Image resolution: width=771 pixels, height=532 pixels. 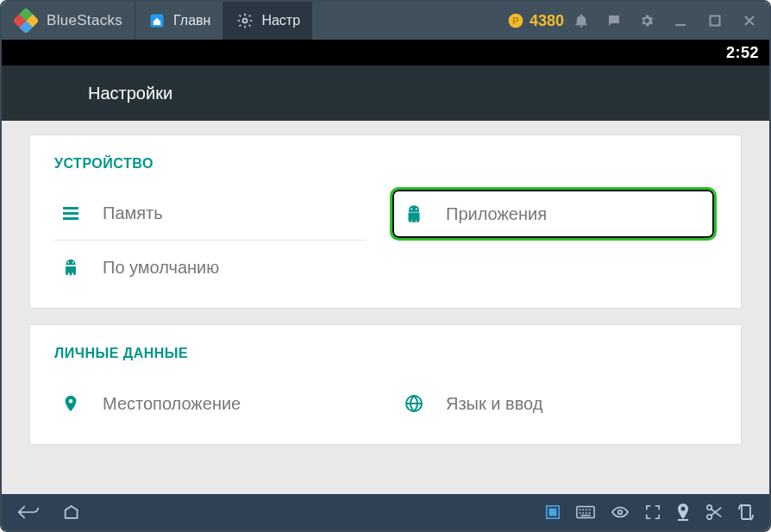 I want to click on home-button, so click(x=75, y=512).